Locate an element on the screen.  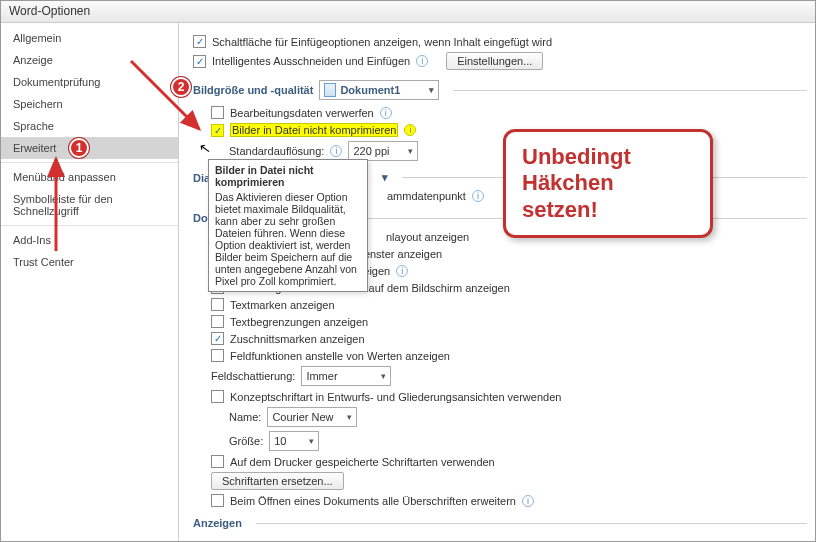
checkbox-concept-font is located at coordinates (218, 396).